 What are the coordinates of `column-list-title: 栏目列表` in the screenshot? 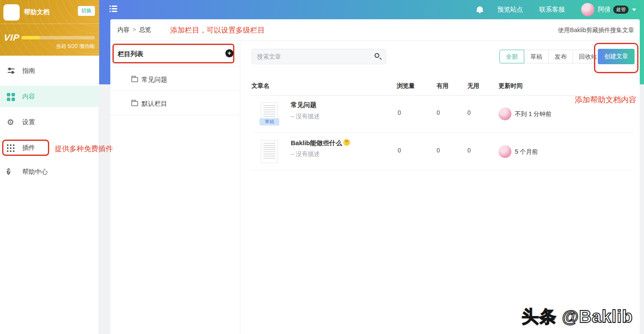 It's located at (130, 54).